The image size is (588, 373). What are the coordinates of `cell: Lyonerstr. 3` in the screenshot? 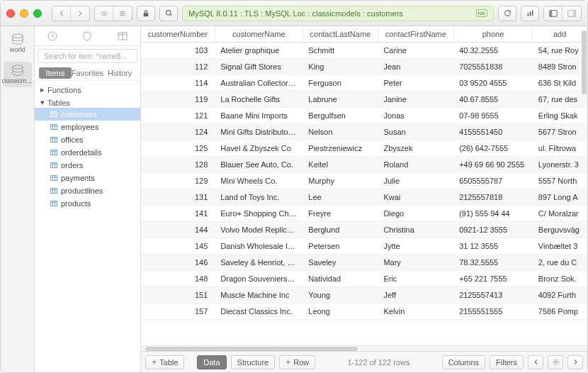 It's located at (560, 165).